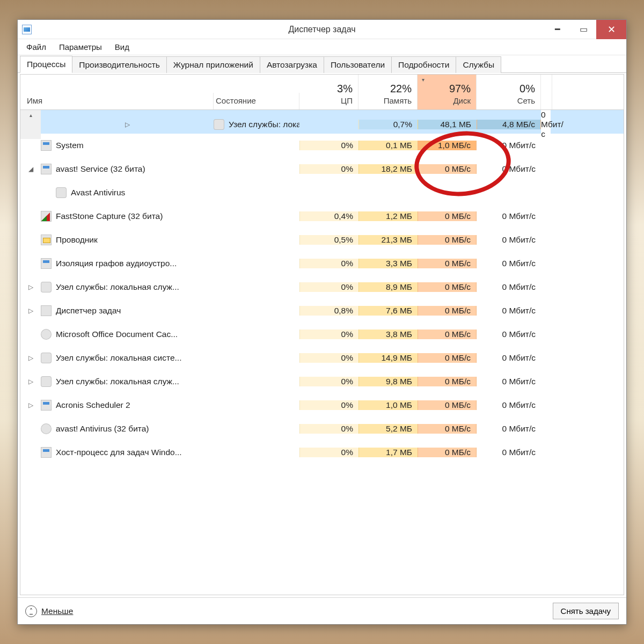 This screenshot has height=644, width=644. Describe the element at coordinates (586, 611) in the screenshot. I see `end-task-button: Снять задачу` at that location.